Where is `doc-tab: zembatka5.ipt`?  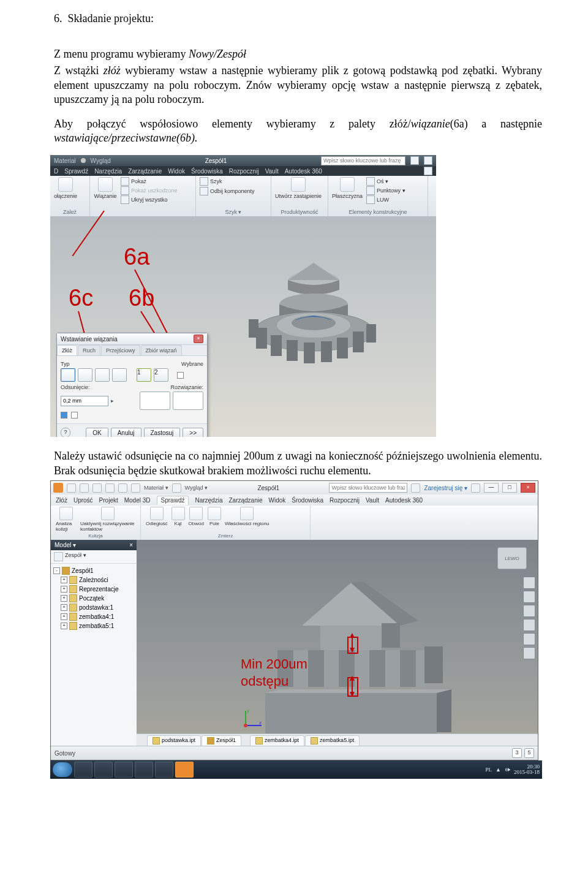 doc-tab: zembatka5.ipt is located at coordinates (332, 740).